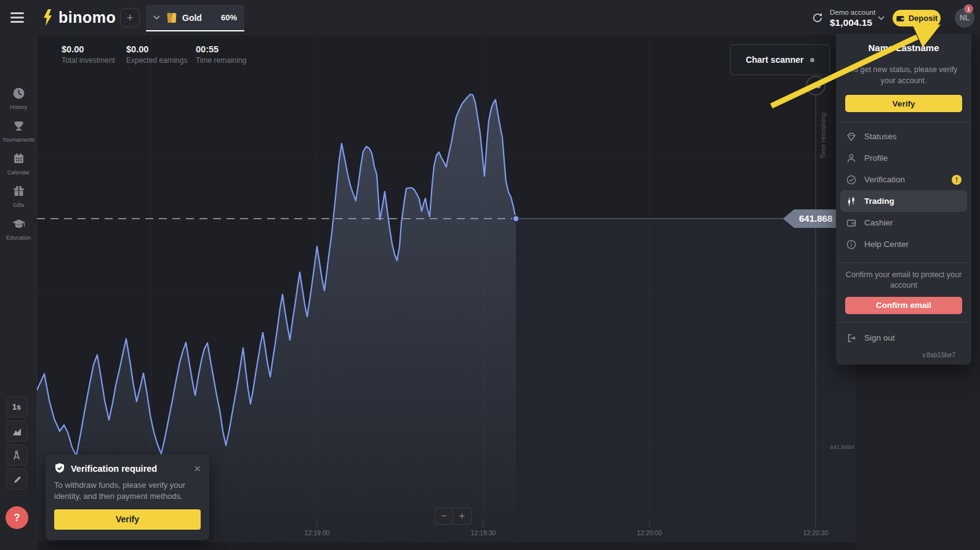  Describe the element at coordinates (229, 17) in the screenshot. I see `asset-payout: 60%` at that location.